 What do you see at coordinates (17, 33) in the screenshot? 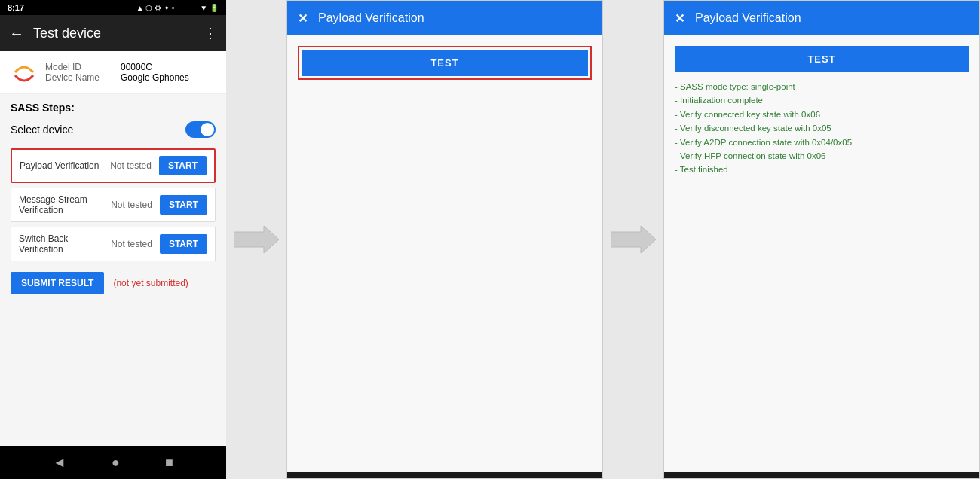
I see `back-button: ←` at bounding box center [17, 33].